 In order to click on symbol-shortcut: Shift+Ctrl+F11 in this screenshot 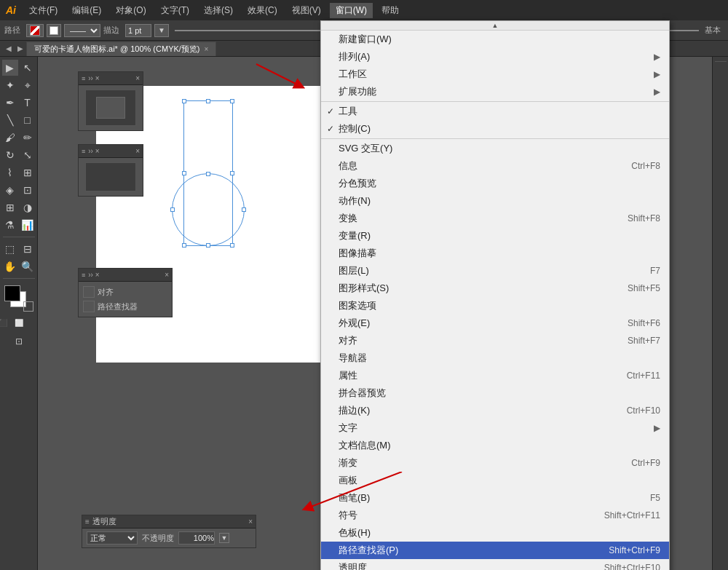, I will do `click(632, 515)`.